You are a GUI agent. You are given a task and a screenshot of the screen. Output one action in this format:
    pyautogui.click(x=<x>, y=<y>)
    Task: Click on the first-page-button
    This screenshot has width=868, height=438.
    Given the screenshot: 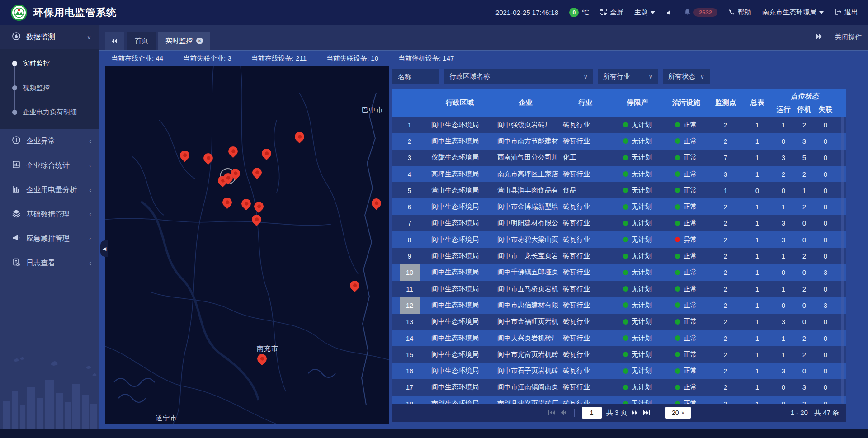 What is the action you would take?
    pyautogui.click(x=552, y=413)
    